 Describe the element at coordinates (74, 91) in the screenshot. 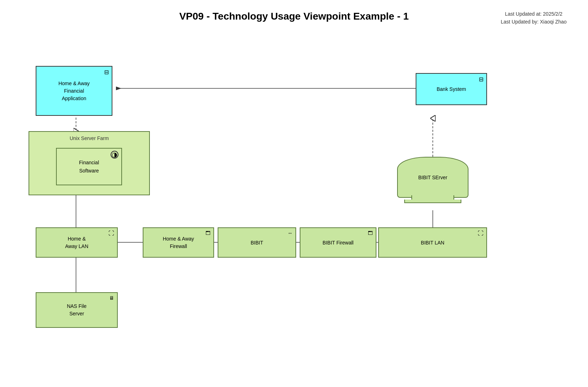

I see `home-away-financial-label: Home & Away Financial Application` at that location.